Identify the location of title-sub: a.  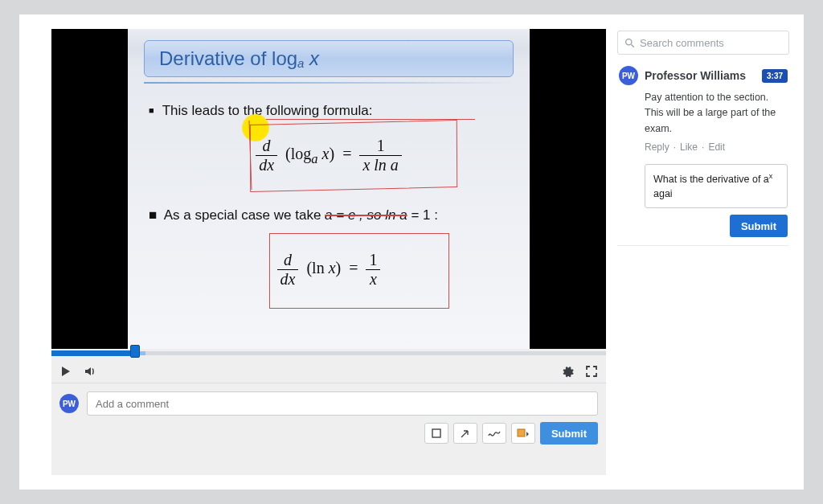
(301, 63).